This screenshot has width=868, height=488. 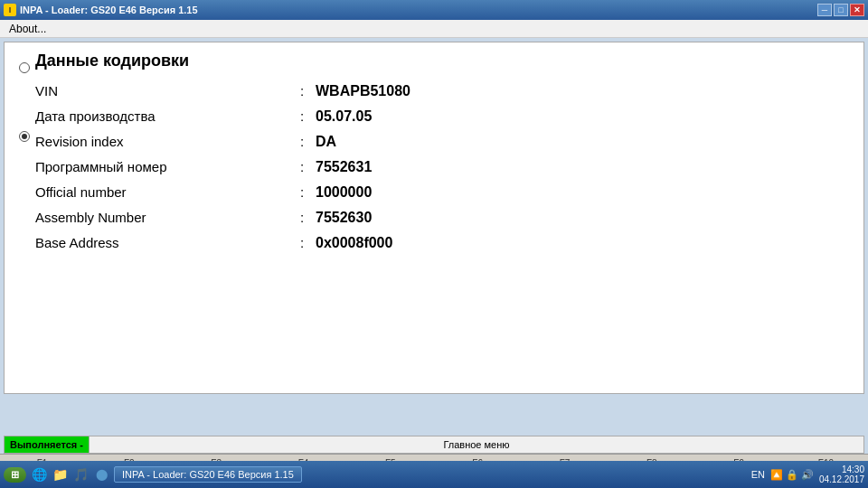 I want to click on clock: 14:30 04.12.2017, so click(x=842, y=474).